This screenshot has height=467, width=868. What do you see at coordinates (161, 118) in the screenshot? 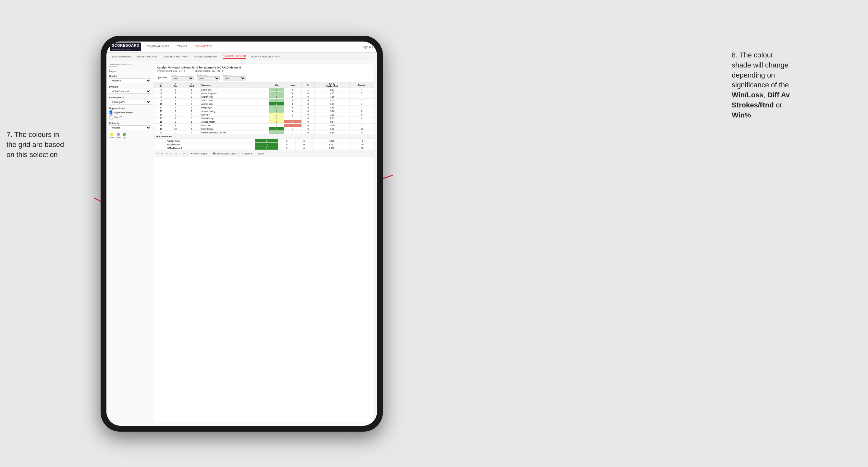
I see `cell-div: 15` at bounding box center [161, 118].